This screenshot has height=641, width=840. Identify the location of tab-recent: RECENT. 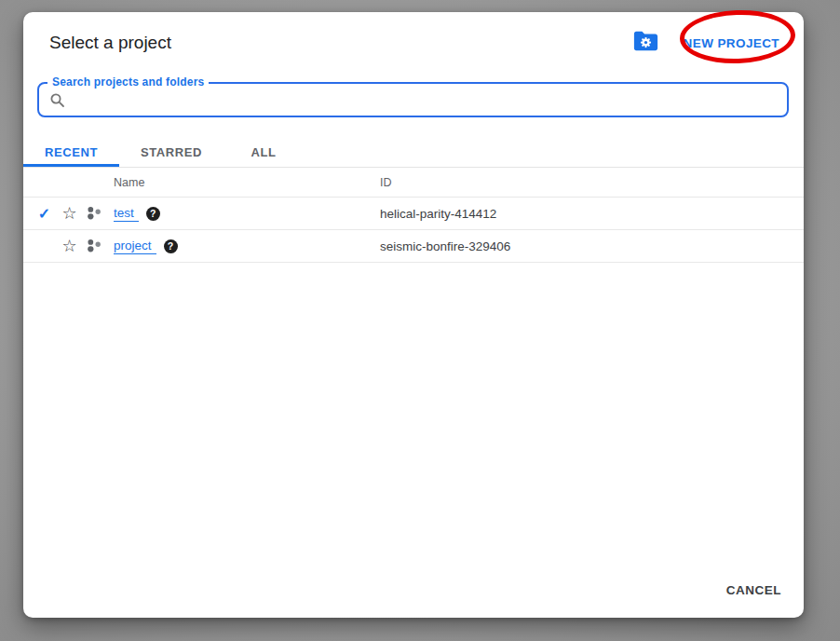
(71, 152).